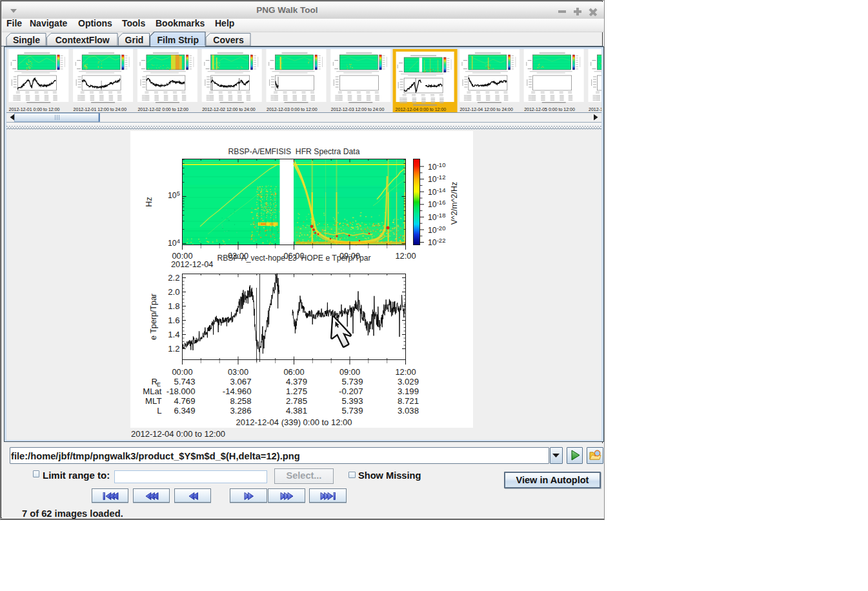 The height and width of the screenshot is (591, 868). Describe the element at coordinates (154, 400) in the screenshot. I see `svg-text: MLT` at that location.